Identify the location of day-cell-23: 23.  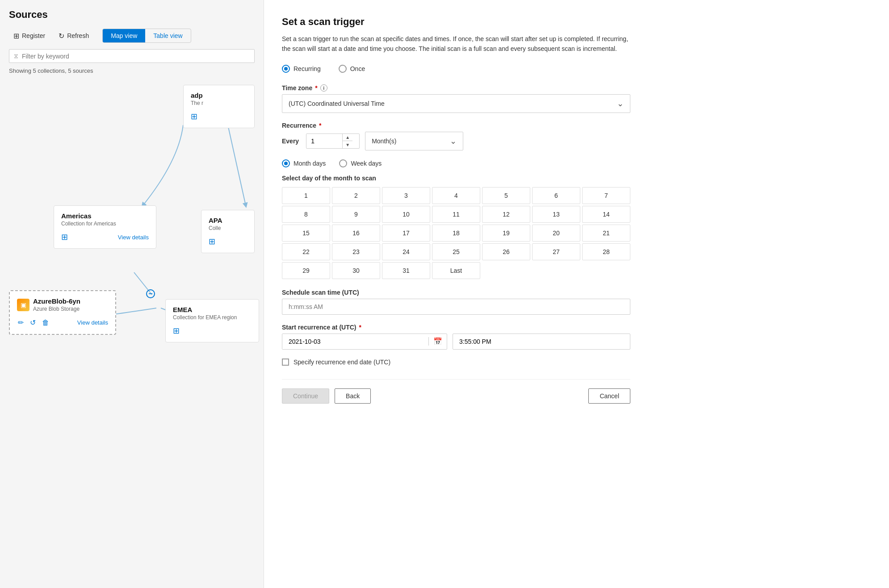
(356, 252).